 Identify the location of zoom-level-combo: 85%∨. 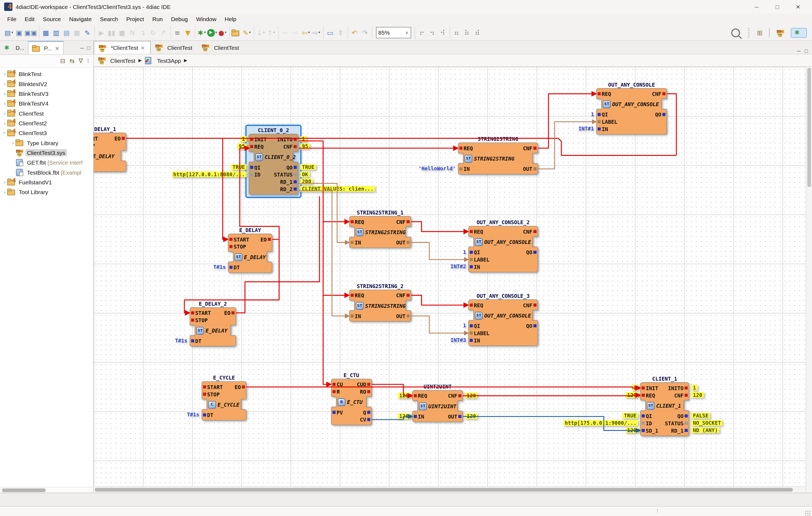
(393, 32).